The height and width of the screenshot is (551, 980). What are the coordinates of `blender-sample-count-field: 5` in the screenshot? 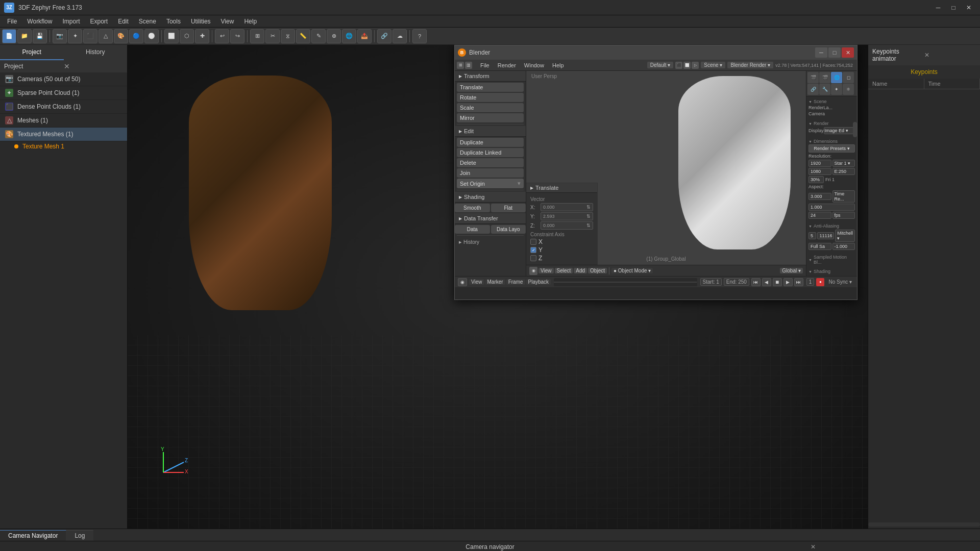 It's located at (813, 236).